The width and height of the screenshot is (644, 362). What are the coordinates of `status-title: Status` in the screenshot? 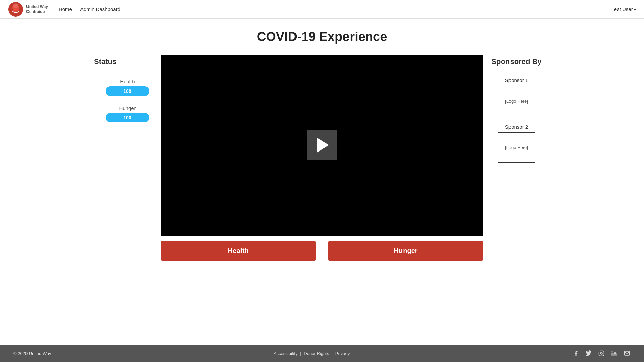 It's located at (127, 62).